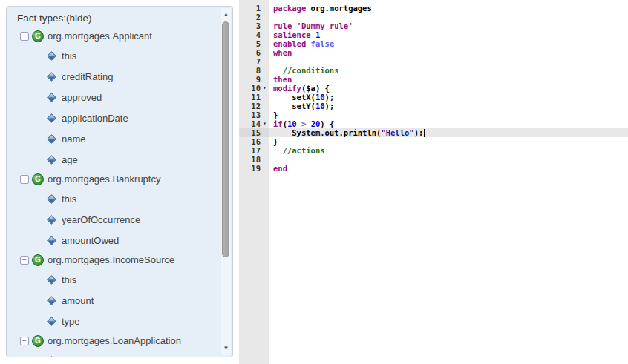 The image size is (628, 364). What do you see at coordinates (448, 44) in the screenshot?
I see `code-line: enabled false` at bounding box center [448, 44].